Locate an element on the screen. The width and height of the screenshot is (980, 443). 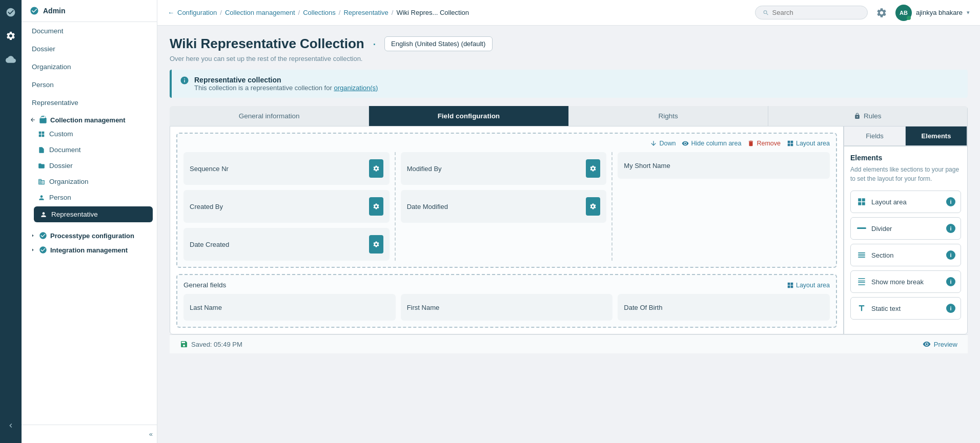
bottom-bar: Saved: 05:49 PM Preview is located at coordinates (569, 344).